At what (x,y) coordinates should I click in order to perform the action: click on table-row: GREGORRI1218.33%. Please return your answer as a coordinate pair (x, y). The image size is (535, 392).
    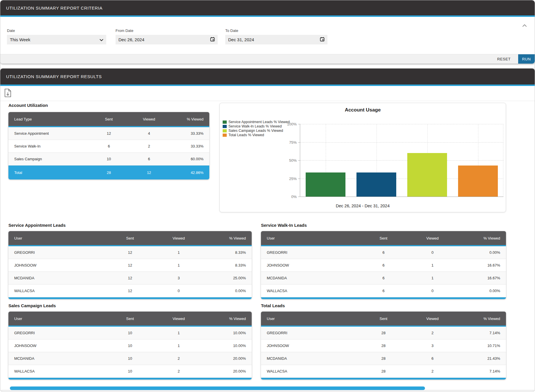
    Looking at the image, I should click on (130, 253).